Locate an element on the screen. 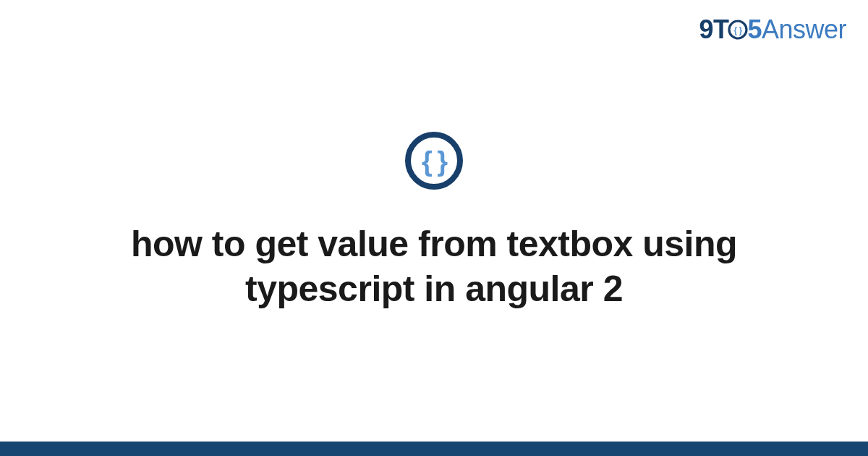 The width and height of the screenshot is (868, 456). code-braces-icon: { } is located at coordinates (434, 161).